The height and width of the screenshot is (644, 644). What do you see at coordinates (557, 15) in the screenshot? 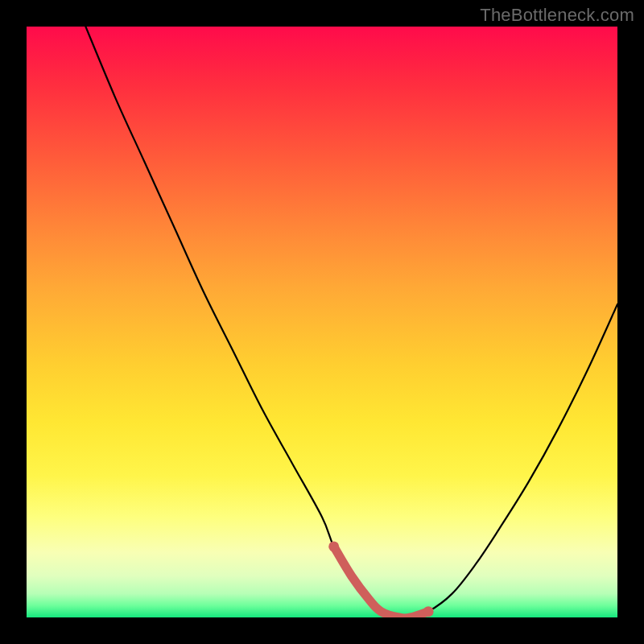
I see `watermark-text: TheBottleneck.com` at bounding box center [557, 15].